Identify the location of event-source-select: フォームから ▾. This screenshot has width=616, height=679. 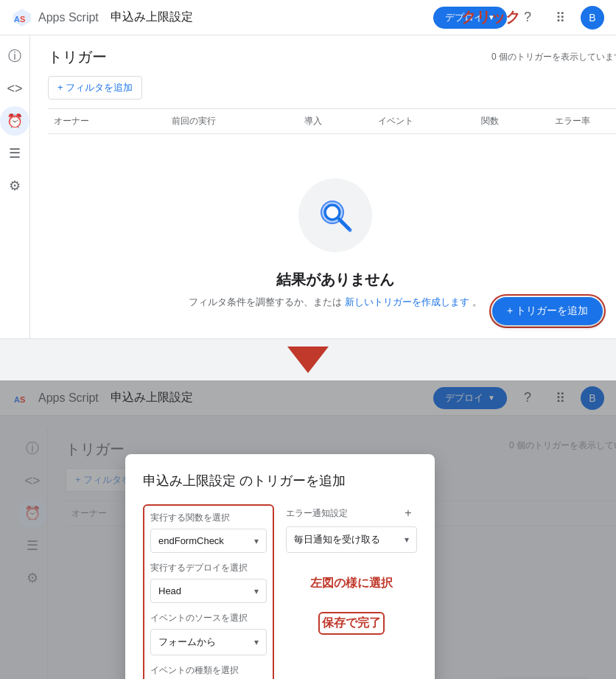
(209, 642).